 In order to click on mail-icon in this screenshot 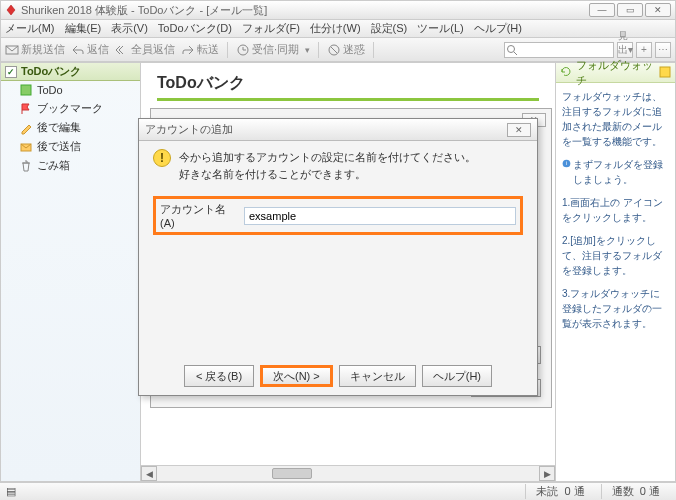, I will do `click(26, 147)`.